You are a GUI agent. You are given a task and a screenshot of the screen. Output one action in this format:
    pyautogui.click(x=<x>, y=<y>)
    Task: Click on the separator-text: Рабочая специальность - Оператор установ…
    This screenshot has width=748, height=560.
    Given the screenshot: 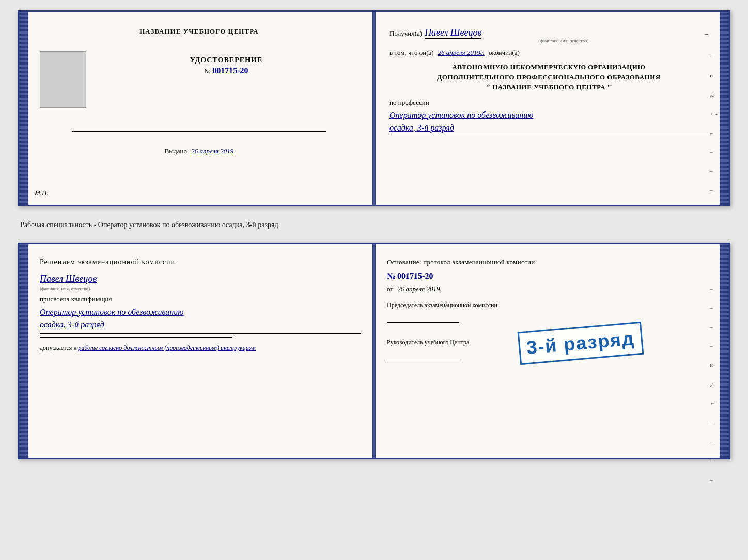 What is the action you would take?
    pyautogui.click(x=374, y=225)
    